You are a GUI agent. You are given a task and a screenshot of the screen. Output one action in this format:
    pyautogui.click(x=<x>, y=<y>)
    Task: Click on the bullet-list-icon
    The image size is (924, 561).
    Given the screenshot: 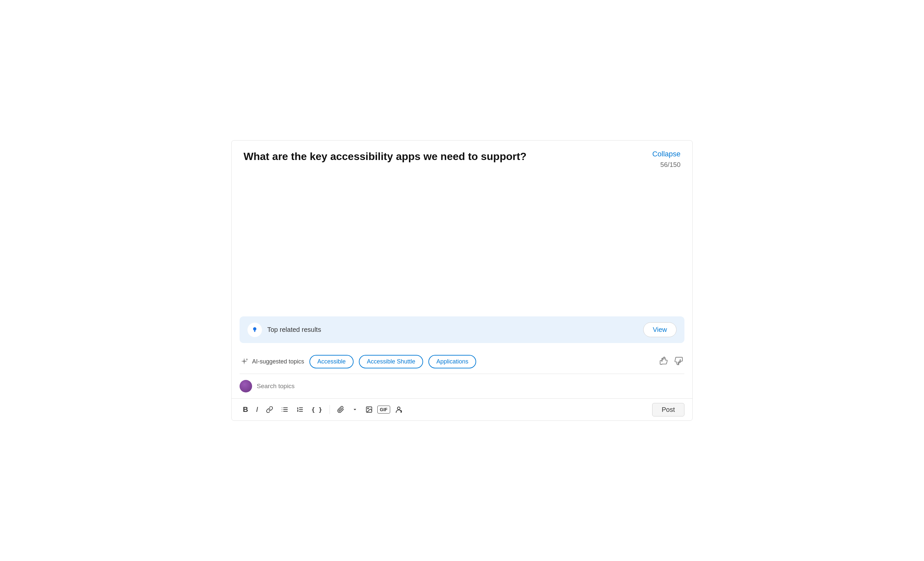 What is the action you would take?
    pyautogui.click(x=285, y=410)
    